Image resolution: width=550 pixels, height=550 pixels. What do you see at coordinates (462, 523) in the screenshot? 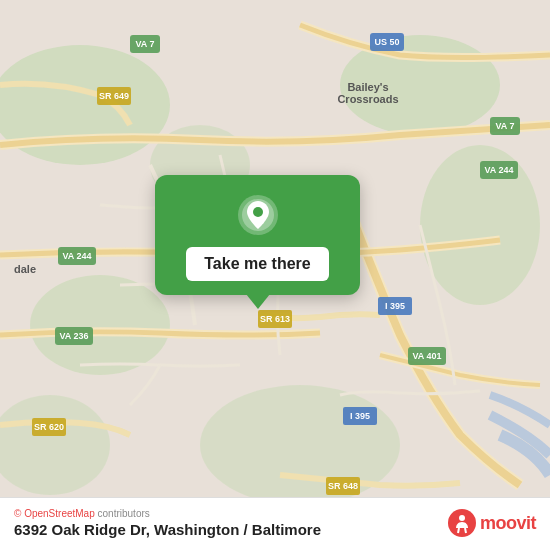
I see `moovit-icon` at bounding box center [462, 523].